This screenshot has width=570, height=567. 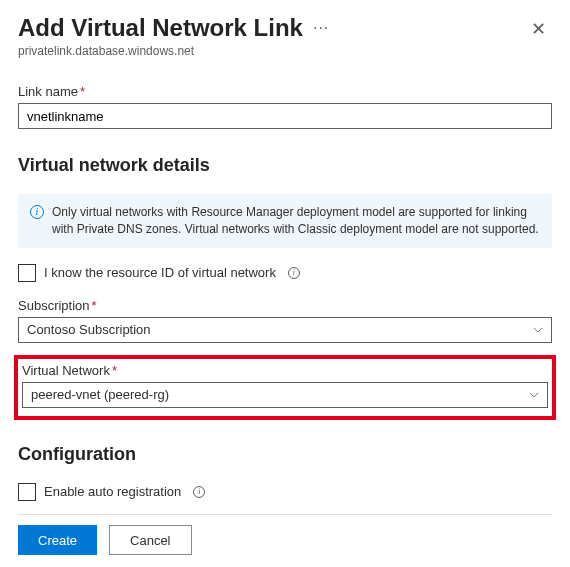 I want to click on cancel-button: Cancel, so click(x=150, y=540).